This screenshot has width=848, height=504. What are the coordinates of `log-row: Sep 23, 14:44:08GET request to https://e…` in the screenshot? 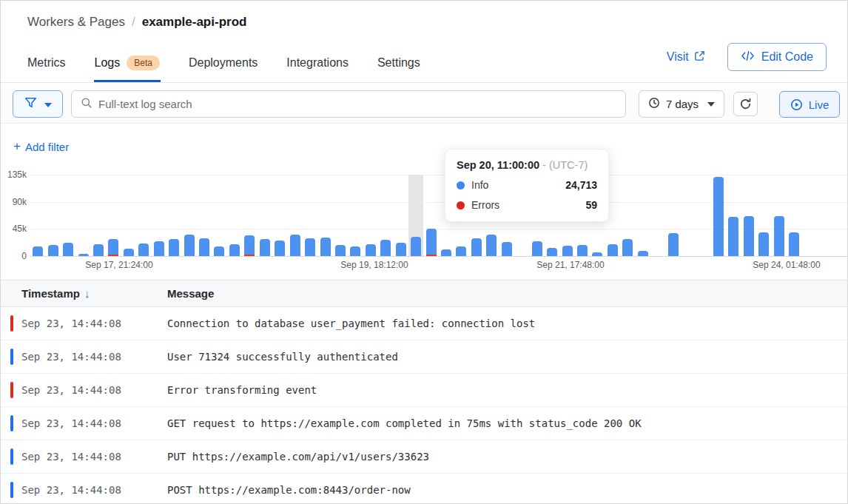 It's located at (424, 423).